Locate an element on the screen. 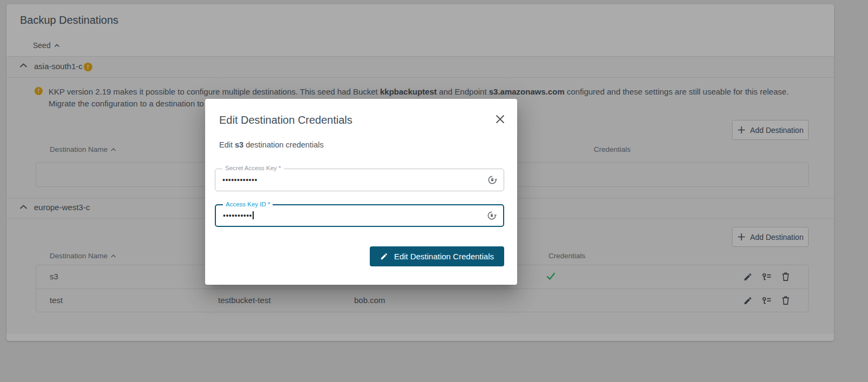 This screenshot has height=382, width=868. dialog-title: Edit Destination Credentials is located at coordinates (286, 120).